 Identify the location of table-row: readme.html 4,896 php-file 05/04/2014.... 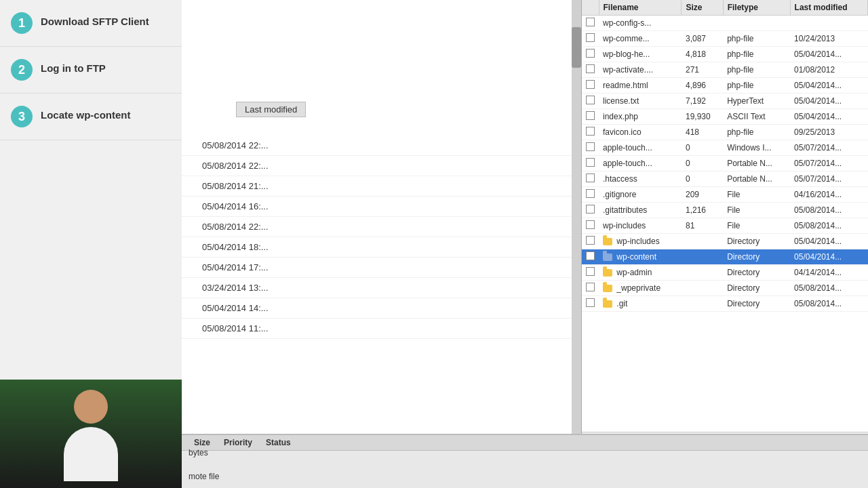
(725, 85).